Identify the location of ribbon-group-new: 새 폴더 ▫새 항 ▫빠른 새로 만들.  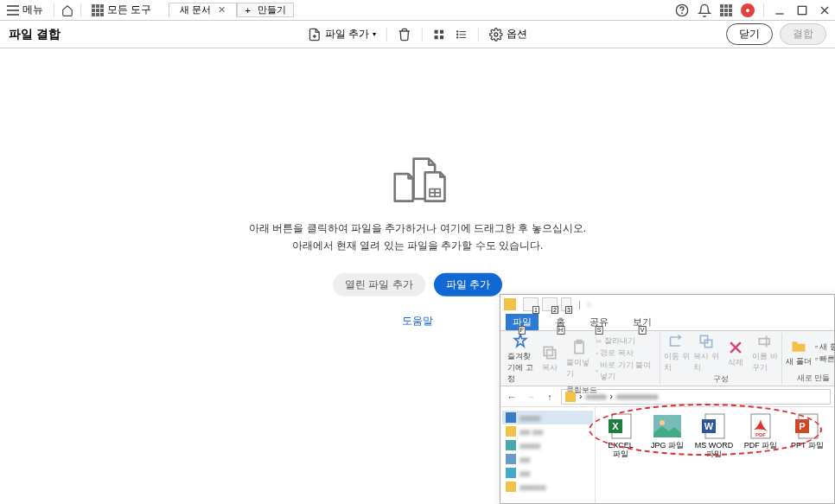
(809, 358).